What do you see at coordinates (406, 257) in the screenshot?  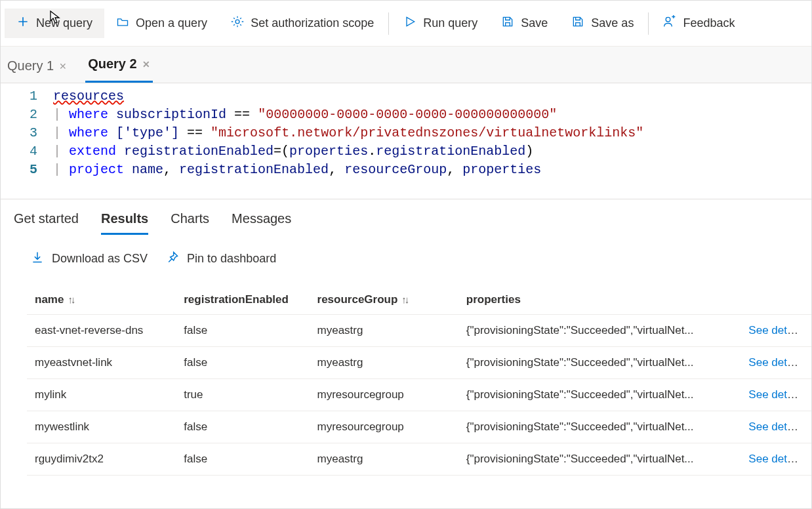 I see `result-actions: Download as CSV Pin to dashboard` at bounding box center [406, 257].